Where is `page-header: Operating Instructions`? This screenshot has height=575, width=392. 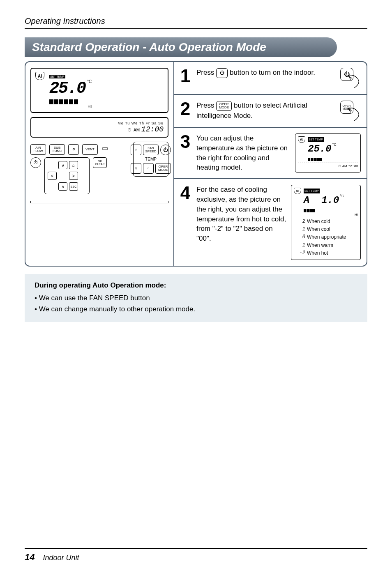 page-header: Operating Instructions is located at coordinates (196, 23).